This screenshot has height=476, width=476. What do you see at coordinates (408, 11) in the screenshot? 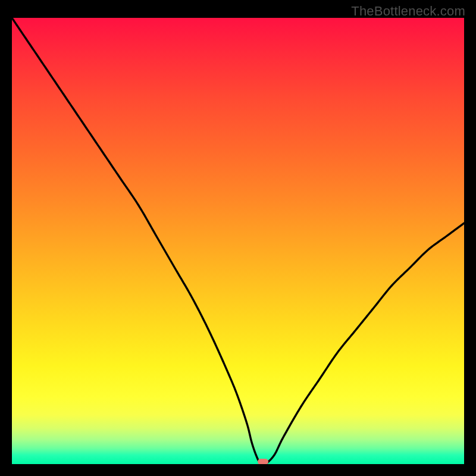
I see `watermark-text: TheBottleneck.com` at bounding box center [408, 11].